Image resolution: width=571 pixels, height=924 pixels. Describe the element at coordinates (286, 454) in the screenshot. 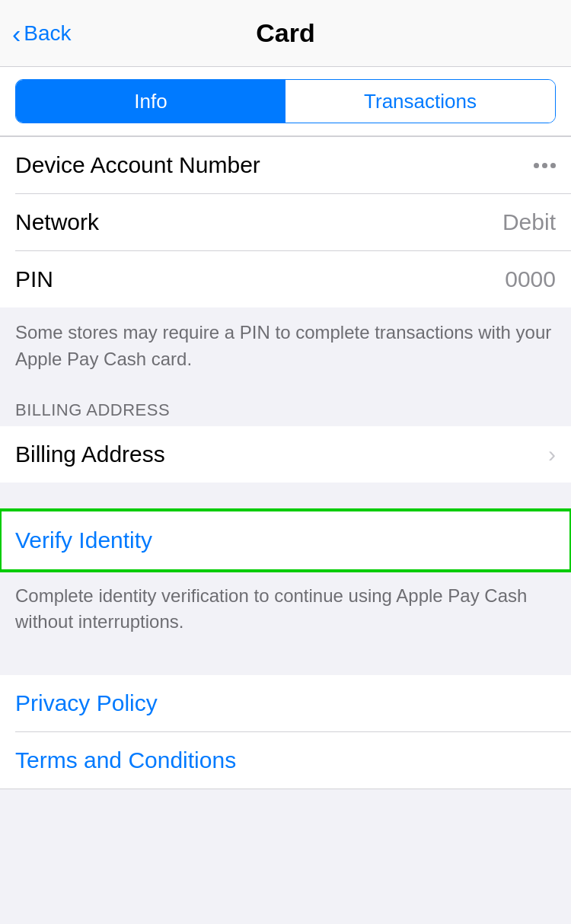

I see `billing-address-row: Billing Address ›` at that location.